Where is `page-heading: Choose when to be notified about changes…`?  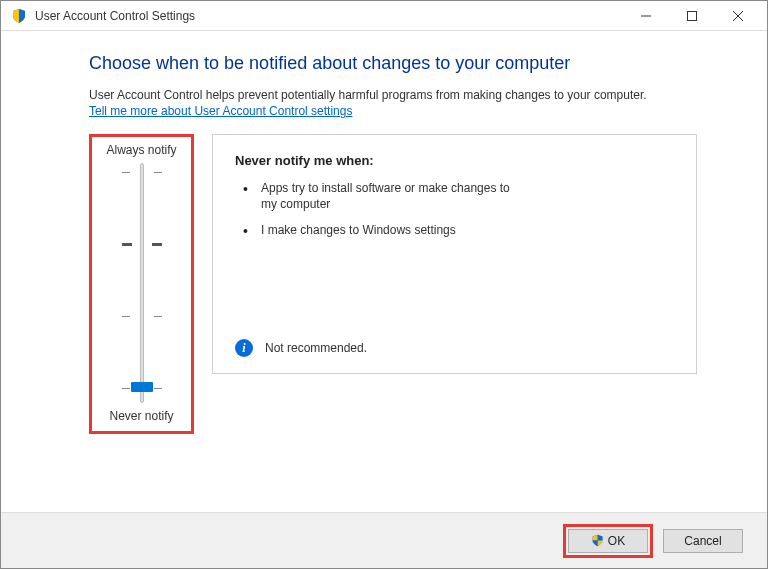 page-heading: Choose when to be notified about changes… is located at coordinates (393, 64).